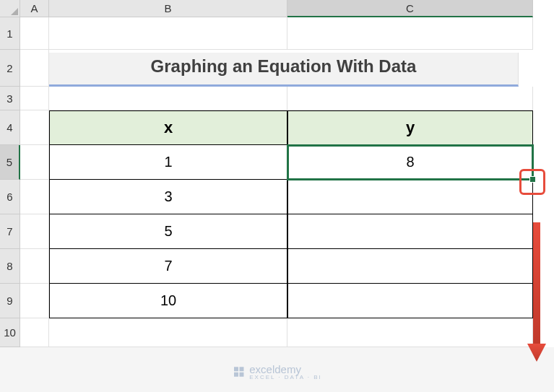 This screenshot has height=392, width=554. What do you see at coordinates (168, 301) in the screenshot?
I see `cell-b9: 10` at bounding box center [168, 301].